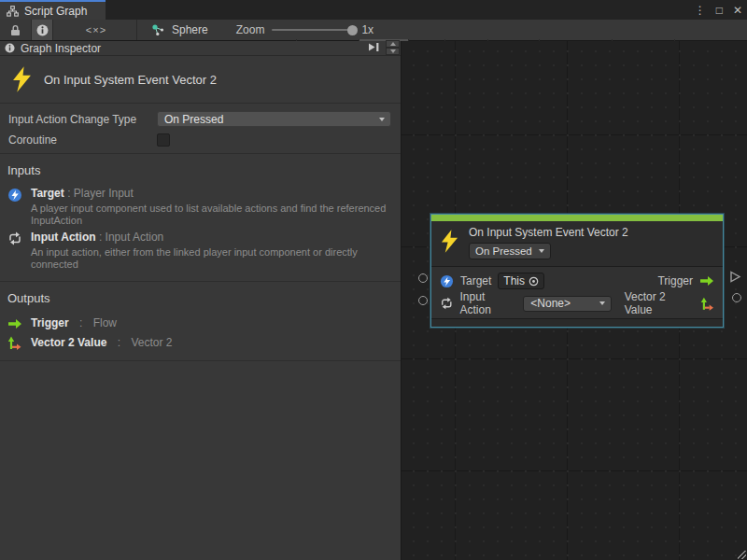  Describe the element at coordinates (392, 51) in the screenshot. I see `scroll-down-button` at that location.